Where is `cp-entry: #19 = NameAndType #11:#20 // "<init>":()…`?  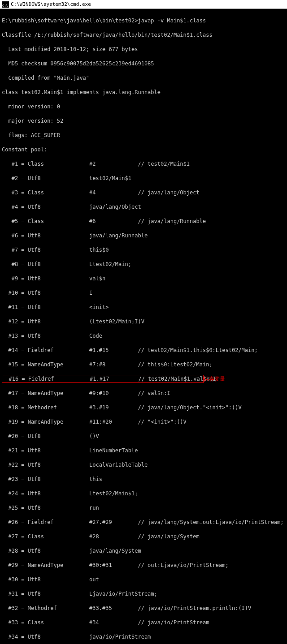
cp-entry: #19 = NameAndType #11:#20 // "<init>":()… is located at coordinates (144, 422).